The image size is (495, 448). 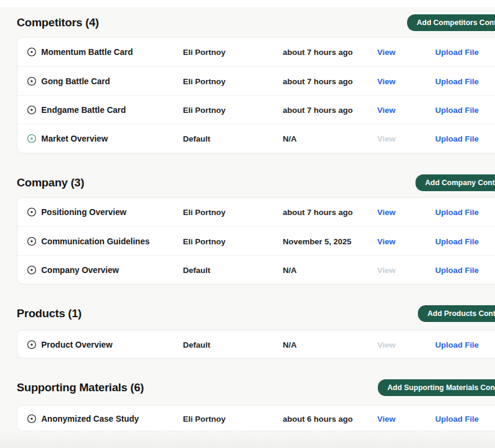 What do you see at coordinates (256, 344) in the screenshot?
I see `products-card: Product Overview Default N/A View Upload…` at bounding box center [256, 344].